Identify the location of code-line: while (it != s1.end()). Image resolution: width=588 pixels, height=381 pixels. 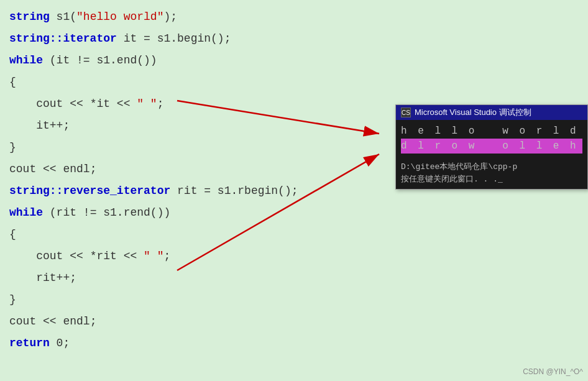
(196, 61).